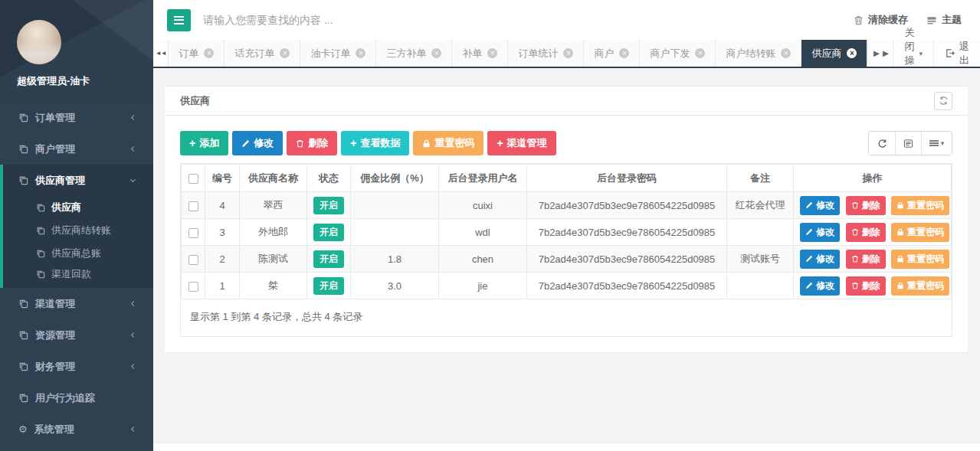  Describe the element at coordinates (950, 54) in the screenshot. I see `sign-out-icon` at that location.